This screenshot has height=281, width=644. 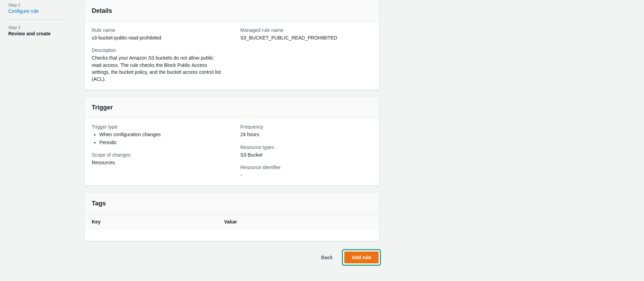 What do you see at coordinates (158, 30) in the screenshot?
I see `rule-name-label: Rule name` at bounding box center [158, 30].